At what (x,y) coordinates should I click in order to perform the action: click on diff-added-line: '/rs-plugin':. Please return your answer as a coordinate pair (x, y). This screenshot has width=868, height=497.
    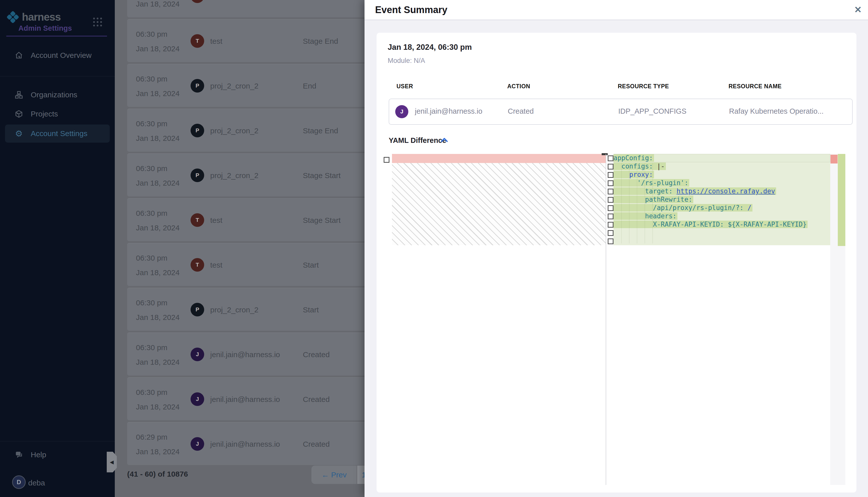
    Looking at the image, I should click on (722, 183).